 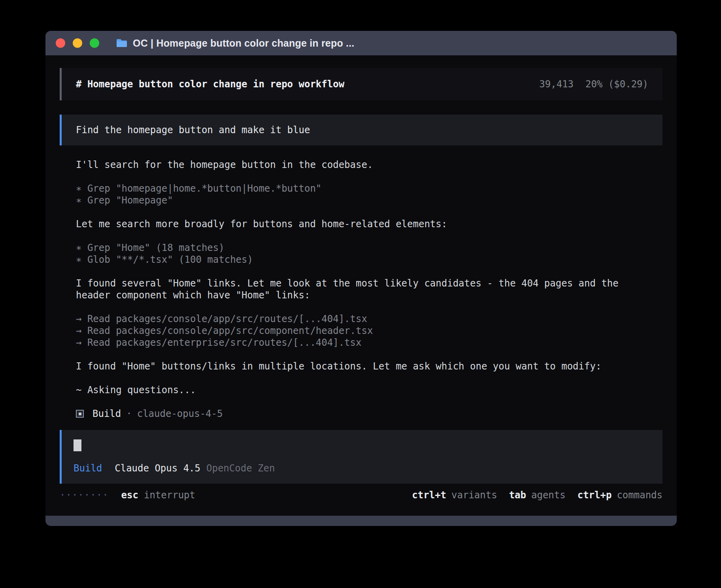 What do you see at coordinates (80, 414) in the screenshot?
I see `agent-icon` at bounding box center [80, 414].